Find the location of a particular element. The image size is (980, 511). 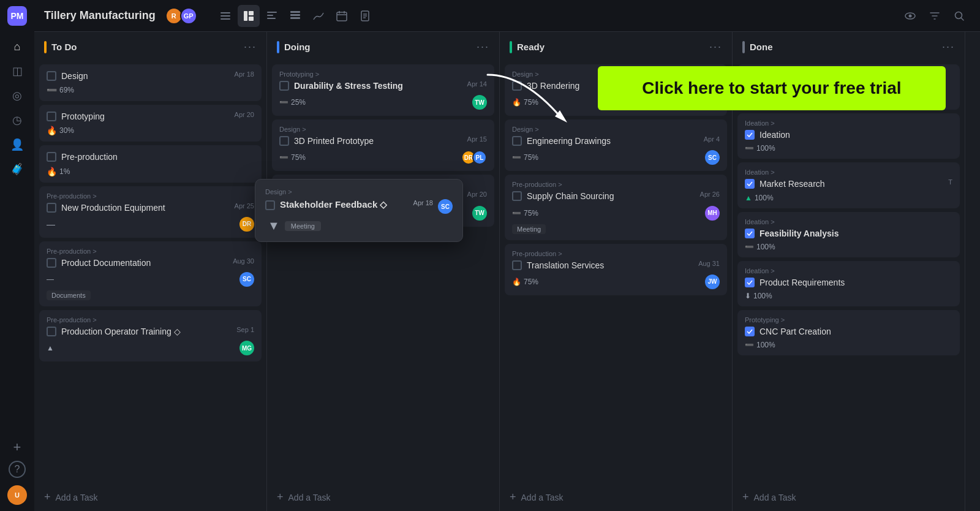

avatar-gp: GP is located at coordinates (189, 16).